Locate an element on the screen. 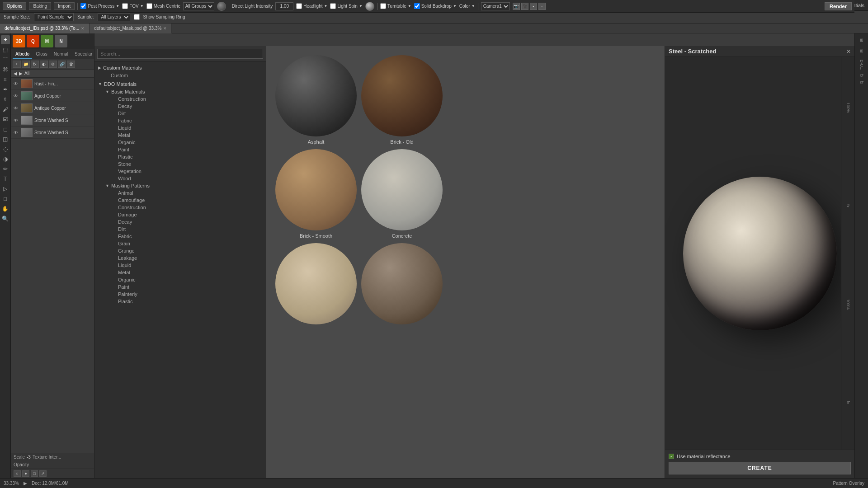 The height and width of the screenshot is (488, 868). tree-leaf-fabric2: Fabric is located at coordinates (187, 236).